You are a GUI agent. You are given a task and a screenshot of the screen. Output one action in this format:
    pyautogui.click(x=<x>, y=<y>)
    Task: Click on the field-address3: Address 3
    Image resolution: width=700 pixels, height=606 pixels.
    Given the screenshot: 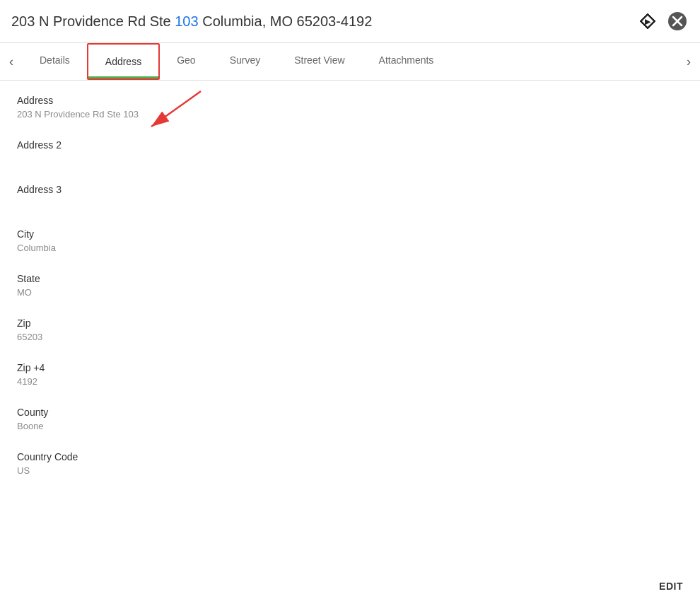 What is the action you would take?
    pyautogui.click(x=350, y=197)
    